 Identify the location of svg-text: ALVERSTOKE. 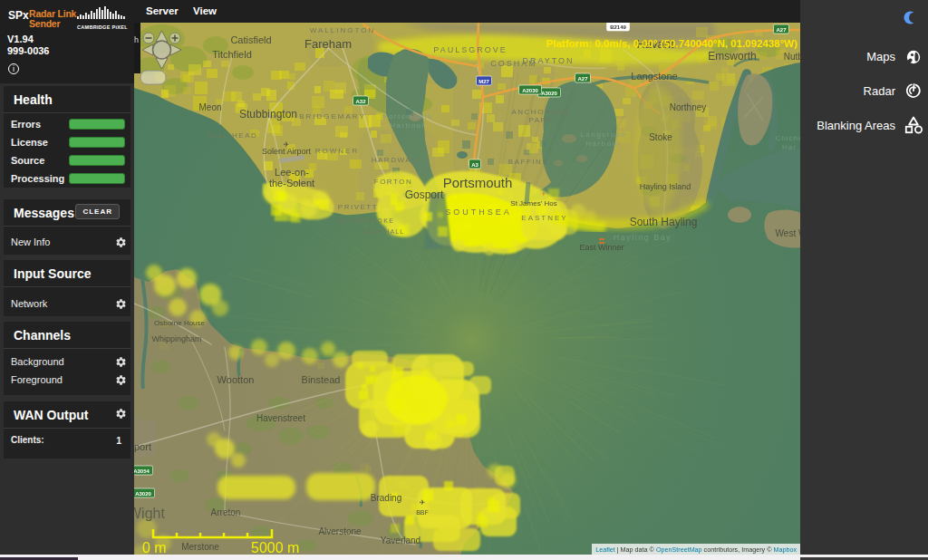
(366, 221).